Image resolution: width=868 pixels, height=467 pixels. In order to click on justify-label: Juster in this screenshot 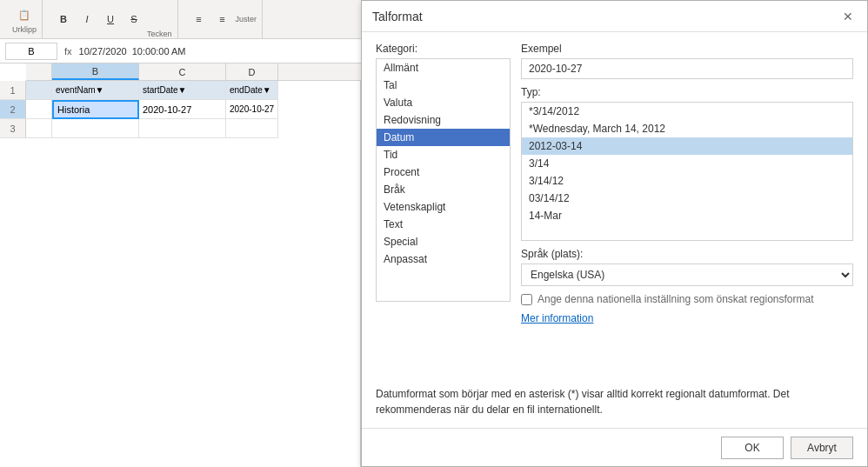, I will do `click(247, 19)`.